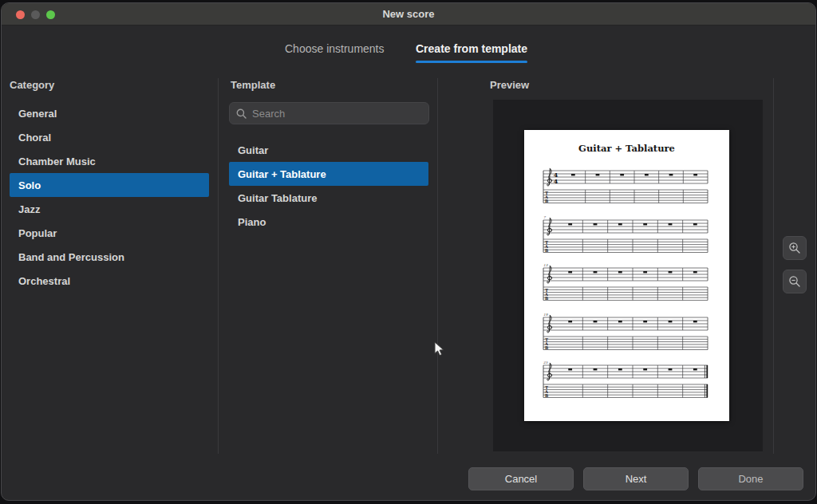  I want to click on tab-choose-instruments: Choose instruments, so click(335, 50).